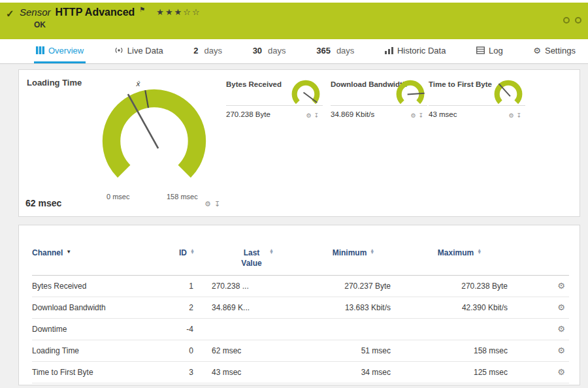 Image resolution: width=588 pixels, height=388 pixels. Describe the element at coordinates (460, 372) in the screenshot. I see `channel-maximum: 125 msec` at that location.